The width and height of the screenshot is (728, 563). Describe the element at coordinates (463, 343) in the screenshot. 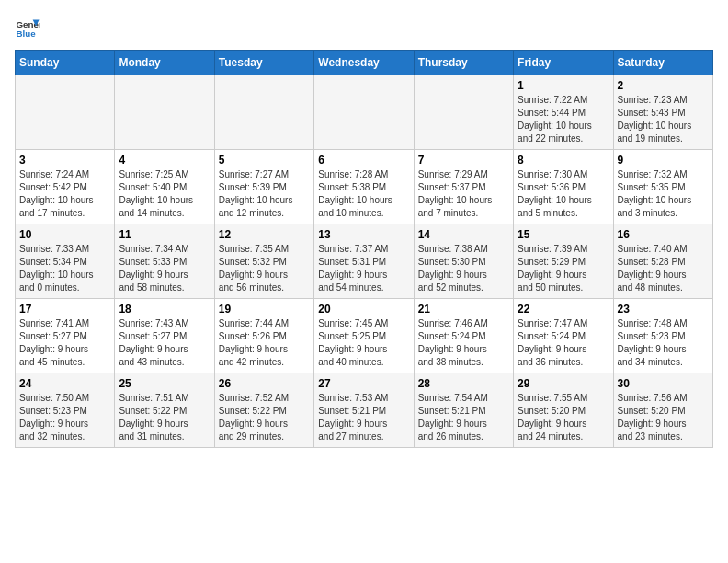

I see `day-info: Sunrise: 7:46 AM Sunset: 5:24 PM Dayligh…` at that location.